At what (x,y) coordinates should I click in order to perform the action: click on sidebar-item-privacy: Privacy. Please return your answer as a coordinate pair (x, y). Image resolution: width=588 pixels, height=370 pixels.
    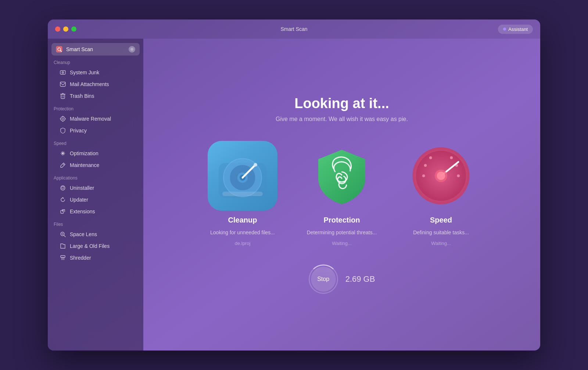
    Looking at the image, I should click on (96, 131).